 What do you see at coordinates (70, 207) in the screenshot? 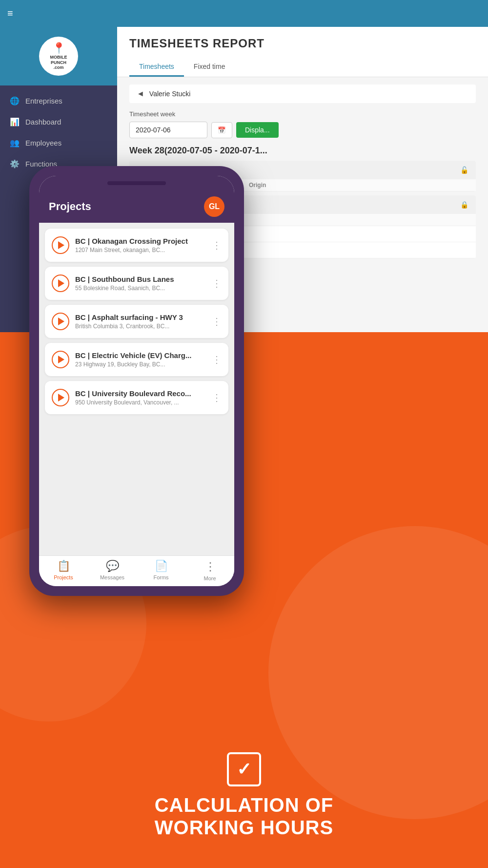
I see `phone-title: Projects` at bounding box center [70, 207].